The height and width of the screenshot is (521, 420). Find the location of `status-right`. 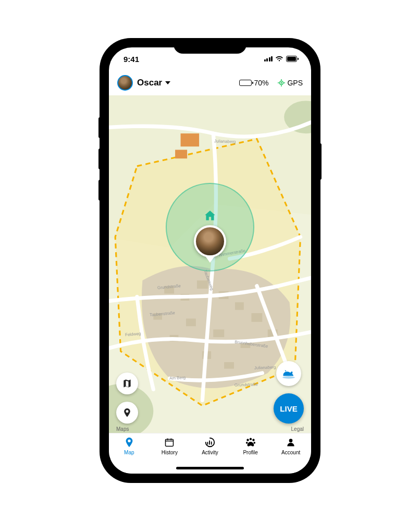

status-right is located at coordinates (281, 59).